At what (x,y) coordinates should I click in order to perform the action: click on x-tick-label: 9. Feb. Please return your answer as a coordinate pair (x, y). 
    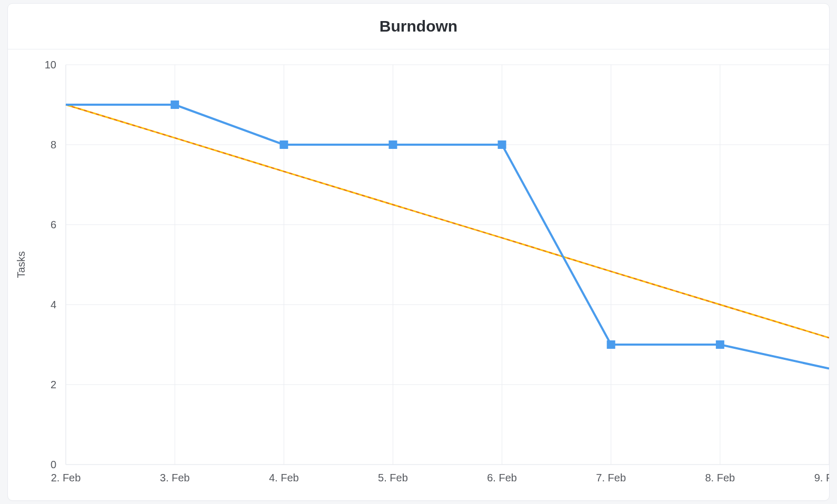
    Looking at the image, I should click on (822, 478).